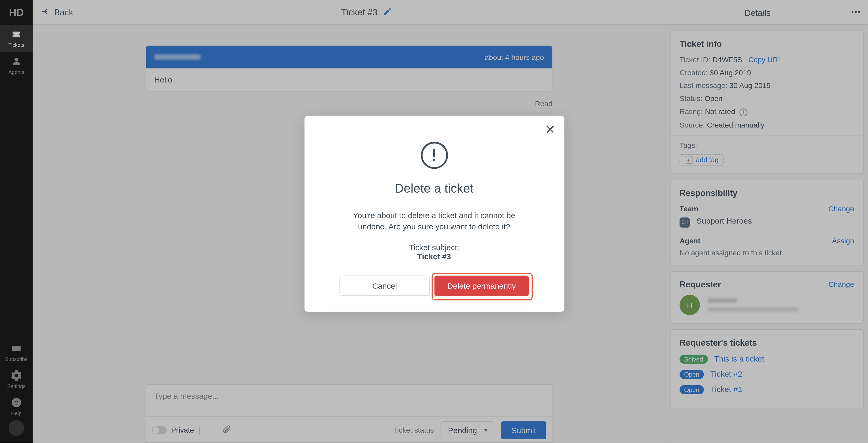 This screenshot has width=868, height=443. Describe the element at coordinates (434, 286) in the screenshot. I see `modal-buttons: Cancel Delete permanently` at that location.